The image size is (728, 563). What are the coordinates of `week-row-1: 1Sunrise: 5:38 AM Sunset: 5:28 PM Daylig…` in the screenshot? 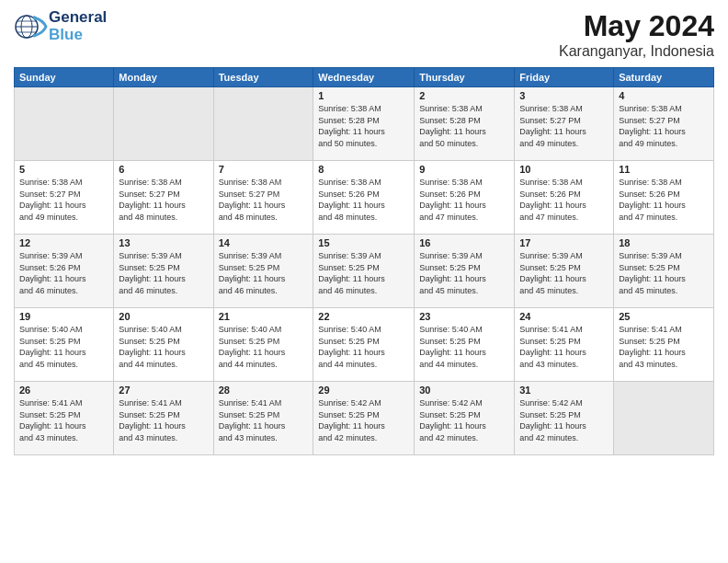 It's located at (364, 124).